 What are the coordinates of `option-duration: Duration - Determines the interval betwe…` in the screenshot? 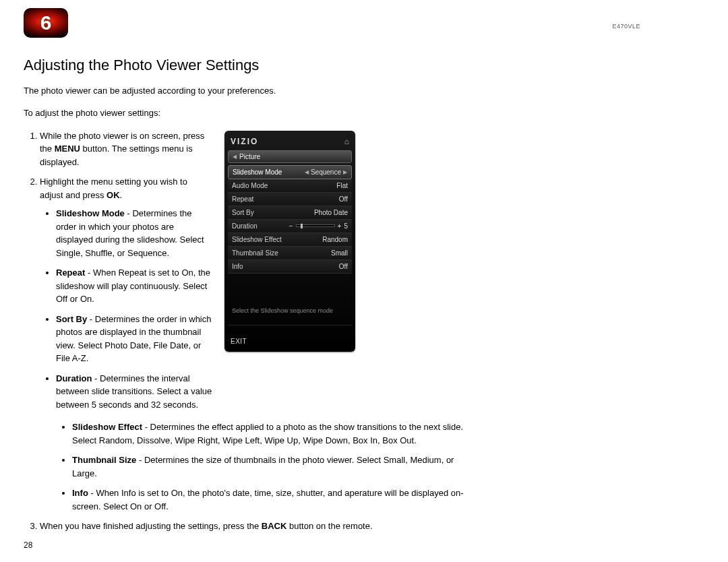 It's located at (134, 392).